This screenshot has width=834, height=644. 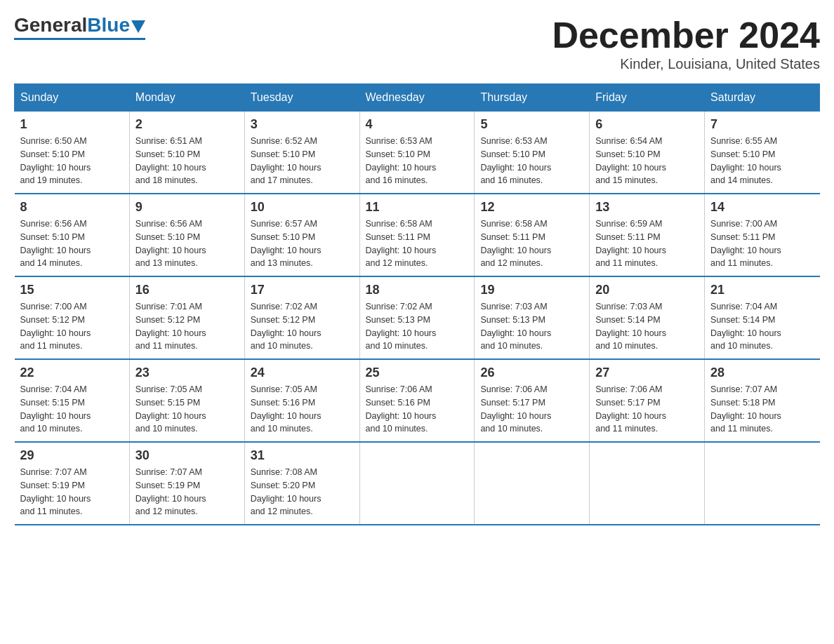 I want to click on day-number: 24, so click(x=302, y=373).